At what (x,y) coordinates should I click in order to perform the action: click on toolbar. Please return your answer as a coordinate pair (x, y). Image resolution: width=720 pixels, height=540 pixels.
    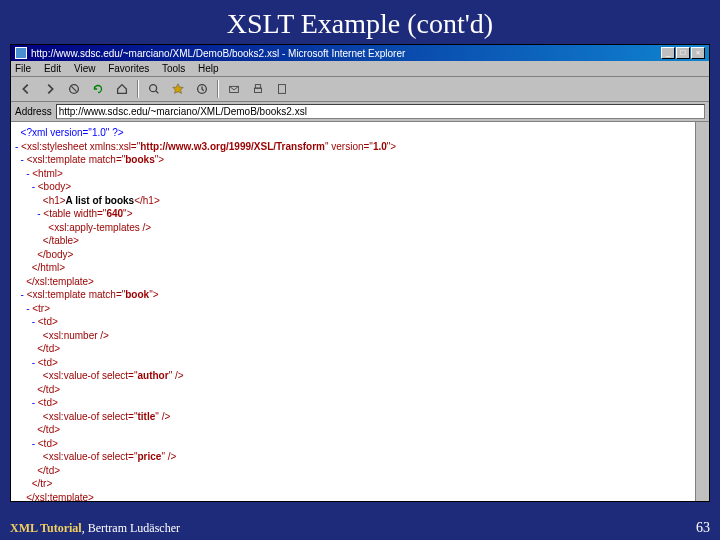
    Looking at the image, I should click on (360, 90).